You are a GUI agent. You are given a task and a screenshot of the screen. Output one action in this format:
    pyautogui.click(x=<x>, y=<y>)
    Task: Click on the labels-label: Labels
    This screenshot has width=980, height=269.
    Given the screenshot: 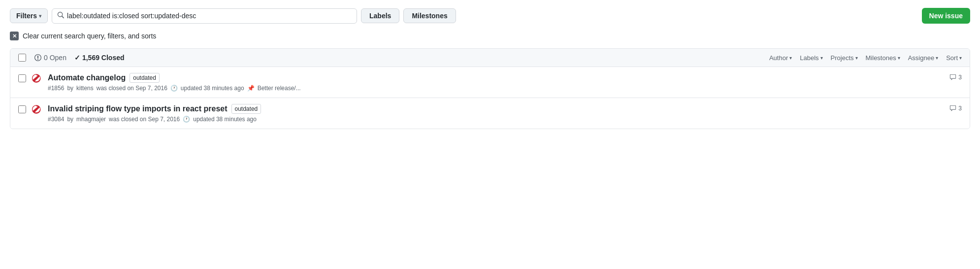 What is the action you would take?
    pyautogui.click(x=380, y=16)
    